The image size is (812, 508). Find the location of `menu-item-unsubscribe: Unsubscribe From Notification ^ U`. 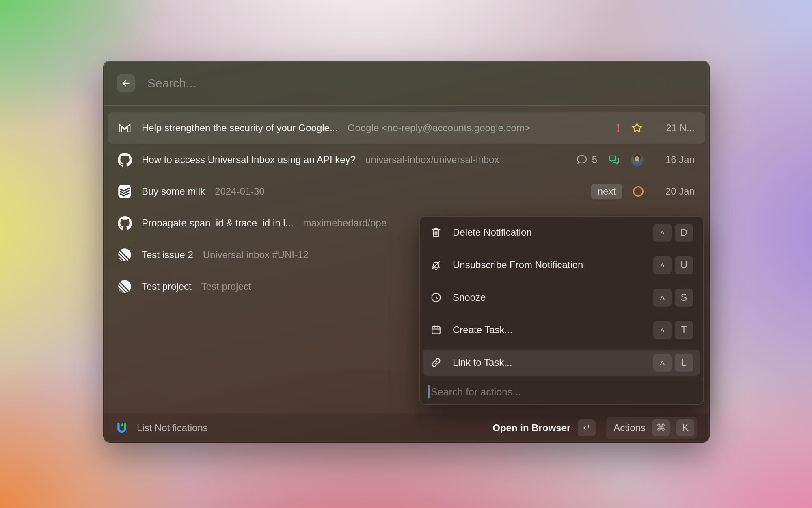

menu-item-unsubscribe: Unsubscribe From Notification ^ U is located at coordinates (561, 265).